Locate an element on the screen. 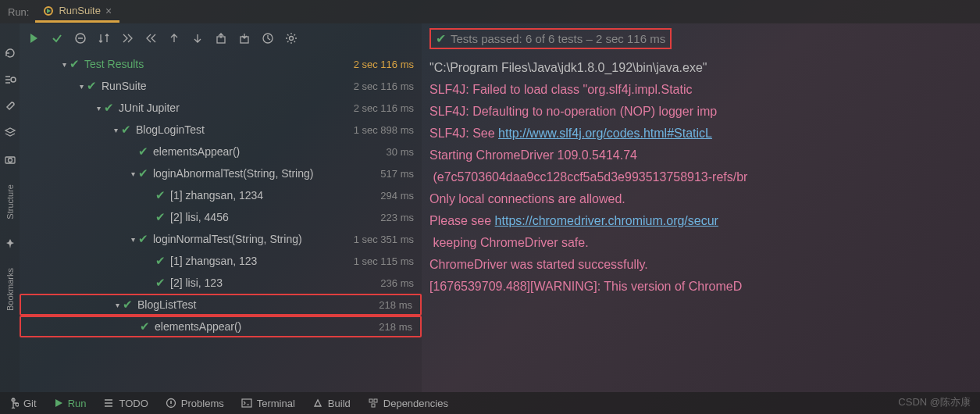 This screenshot has width=980, height=414. test-name: Test Results is located at coordinates (219, 64).